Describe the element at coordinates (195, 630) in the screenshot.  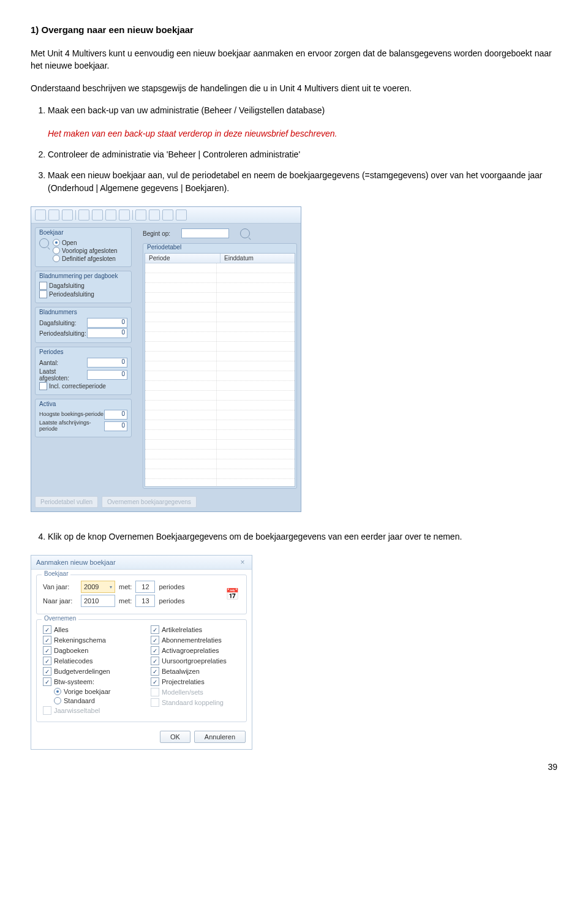
I see `overnemen-item: Artikelrelaties` at that location.